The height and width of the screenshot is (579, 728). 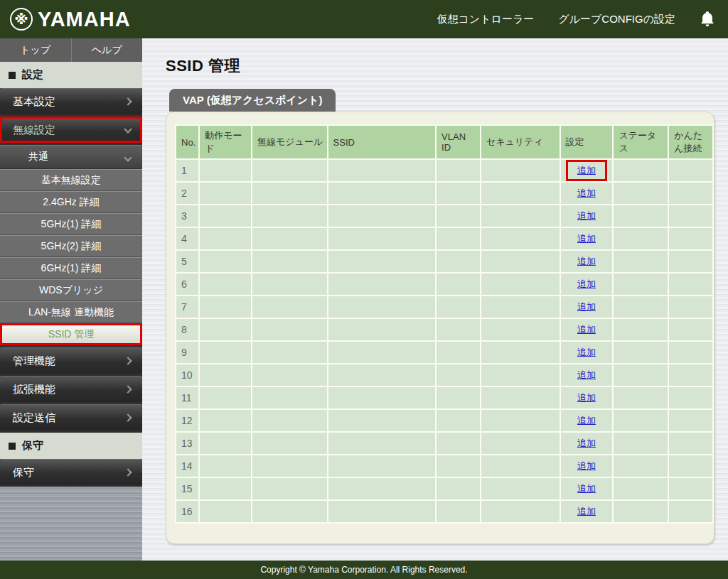 What do you see at coordinates (587, 193) in the screenshot?
I see `add-link-row-2: 追加` at bounding box center [587, 193].